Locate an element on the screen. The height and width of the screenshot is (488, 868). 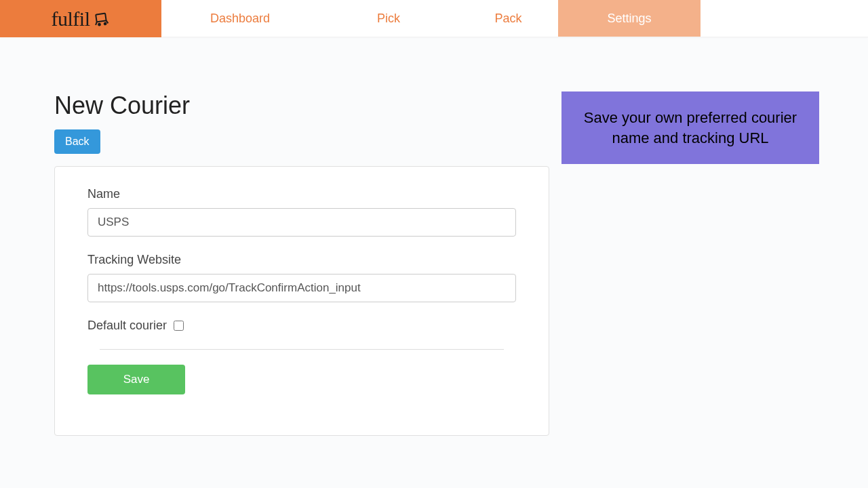
tracking-input is located at coordinates (302, 288).